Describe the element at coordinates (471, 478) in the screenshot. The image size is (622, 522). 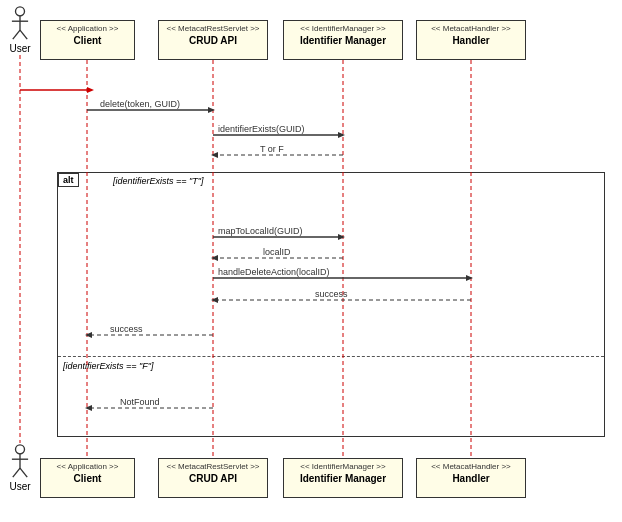
I see `lifeline-handler-bottom: << MetacatHandler >> Handler` at that location.